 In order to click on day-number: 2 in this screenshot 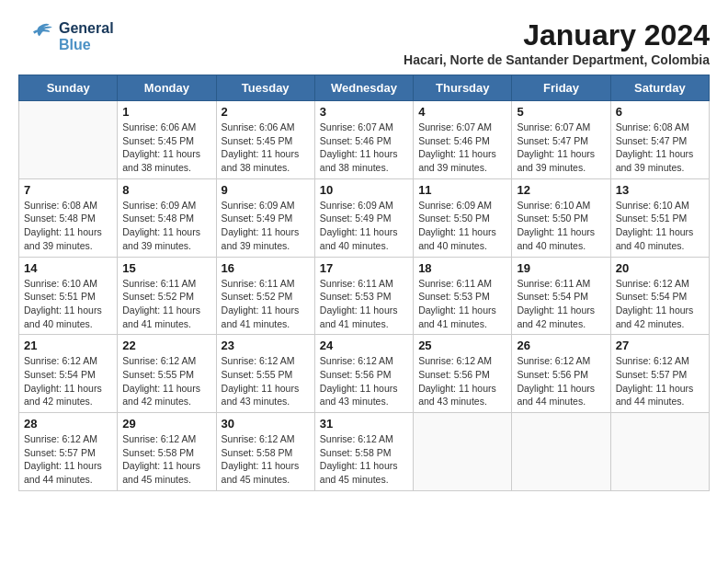, I will do `click(266, 112)`.